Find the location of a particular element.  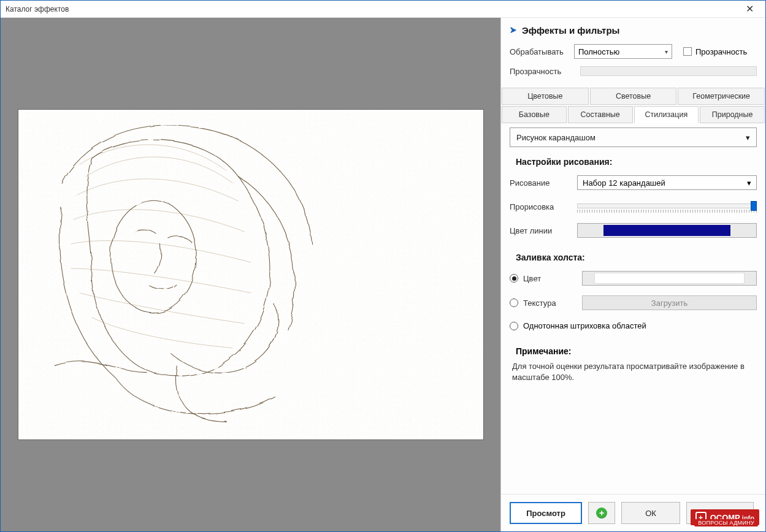

watermark: + OCOMP.info ВОПРОСЫ АДМИНУ is located at coordinates (725, 517).